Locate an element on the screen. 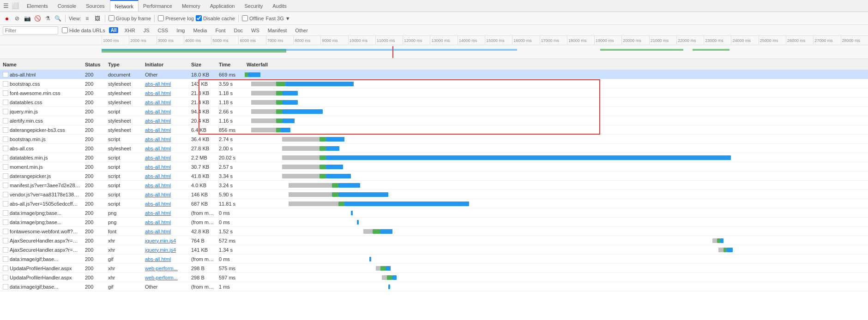  col-waterfall-header: Waterfall is located at coordinates (556, 65).